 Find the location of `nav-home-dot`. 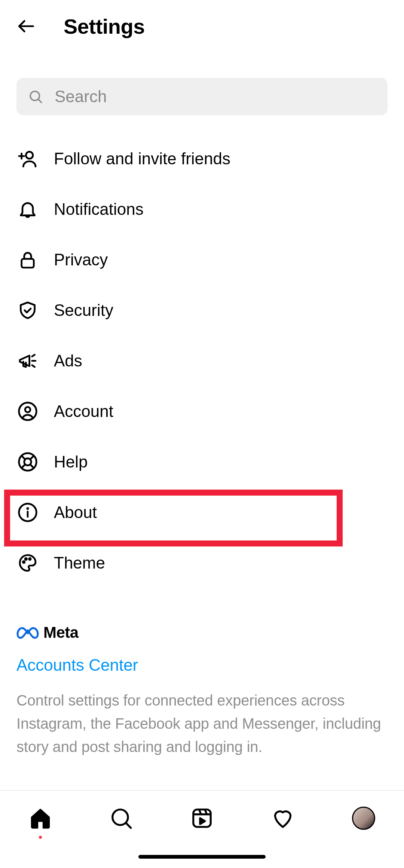

nav-home-dot is located at coordinates (40, 837).